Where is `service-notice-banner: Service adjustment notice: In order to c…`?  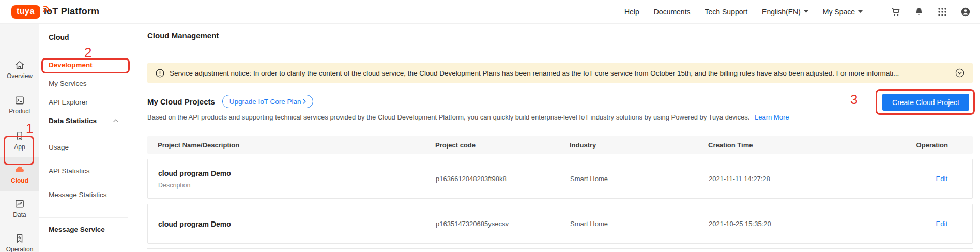 service-notice-banner: Service adjustment notice: In order to c… is located at coordinates (560, 73).